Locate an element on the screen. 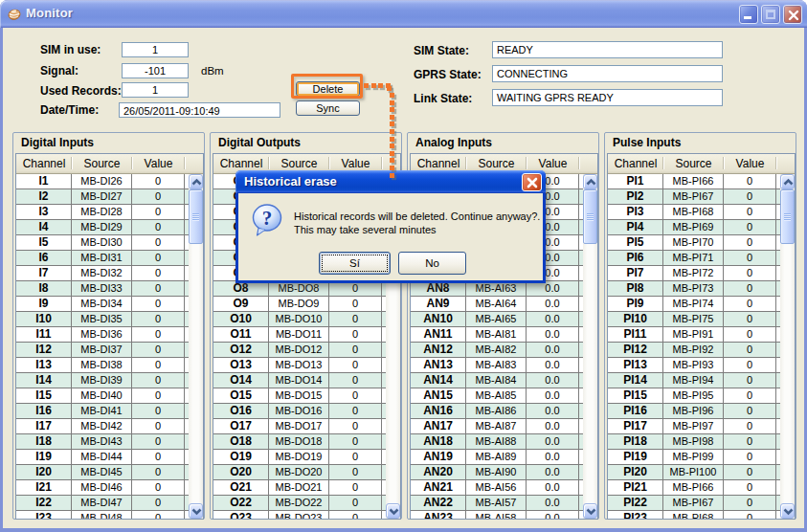 The width and height of the screenshot is (807, 532). table-row: AN19MB-AI890.0 is located at coordinates (497, 457).